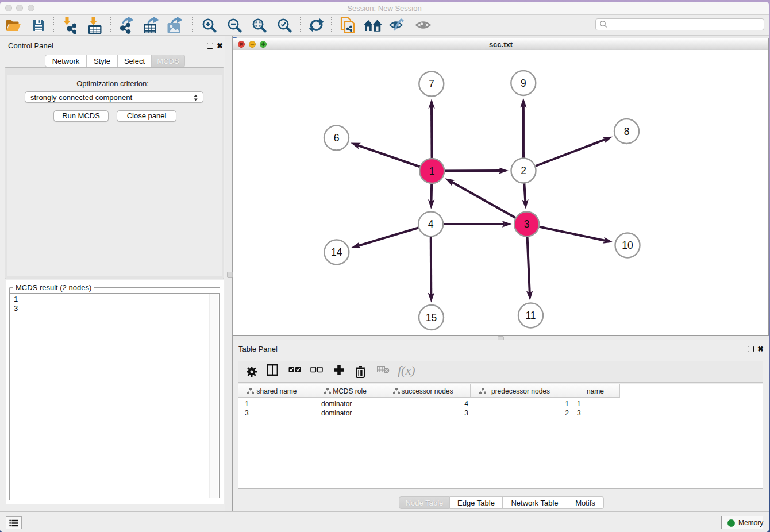  I want to click on svg-text: 6, so click(337, 138).